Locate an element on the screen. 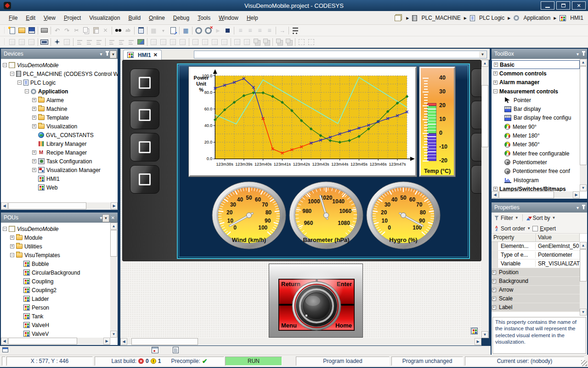  nav-button-1-right is located at coordinates (476, 83).